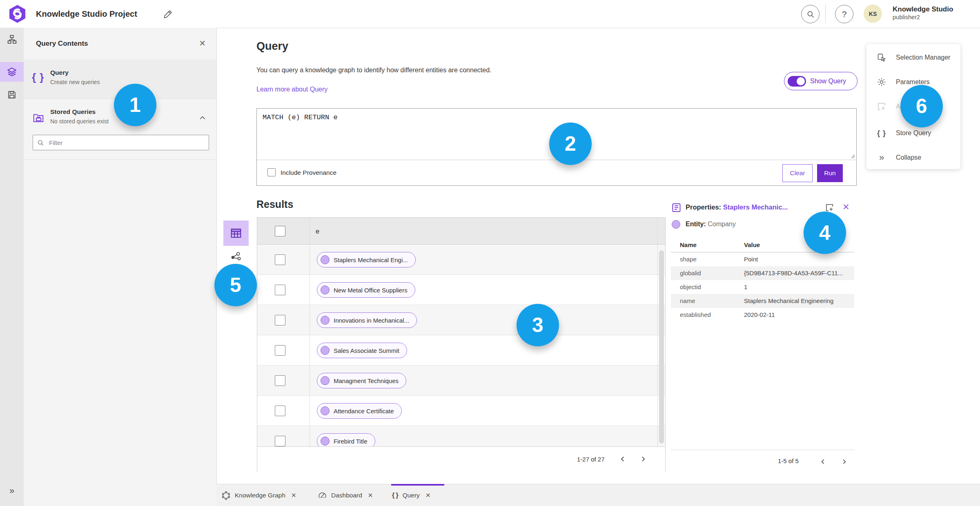 The image size is (980, 506). Describe the element at coordinates (882, 82) in the screenshot. I see `gear-icon` at that location.